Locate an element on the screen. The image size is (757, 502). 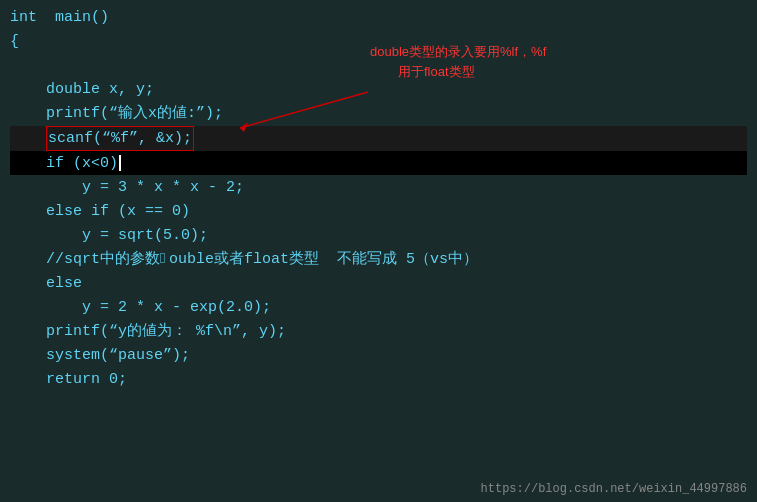
annotation-sub: 用于float类型 is located at coordinates (436, 72).